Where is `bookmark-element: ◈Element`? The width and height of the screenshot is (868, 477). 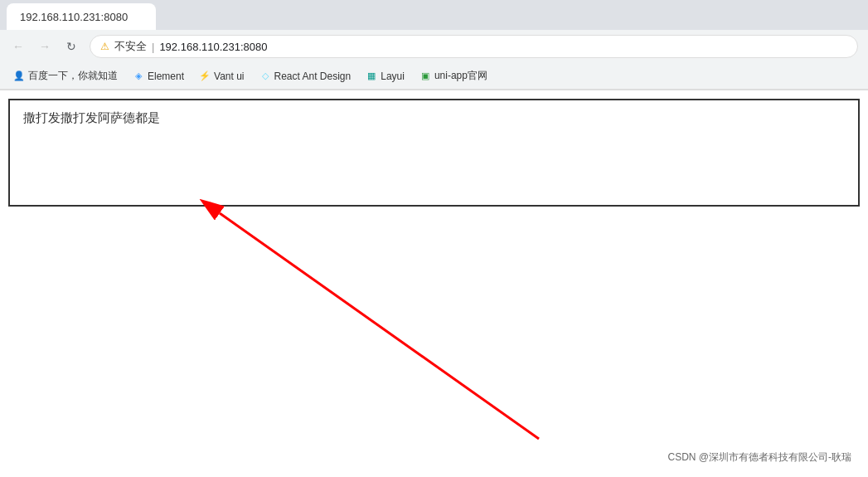 bookmark-element: ◈Element is located at coordinates (158, 76).